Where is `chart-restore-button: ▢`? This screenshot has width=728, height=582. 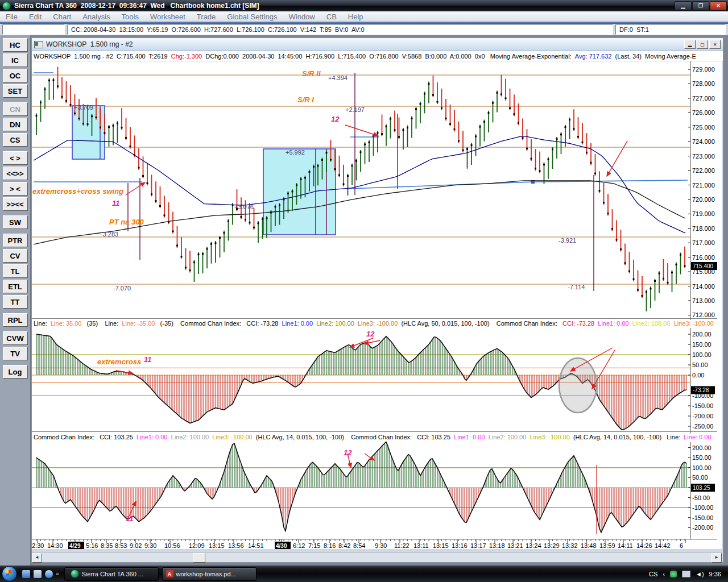 chart-restore-button: ▢ is located at coordinates (702, 44).